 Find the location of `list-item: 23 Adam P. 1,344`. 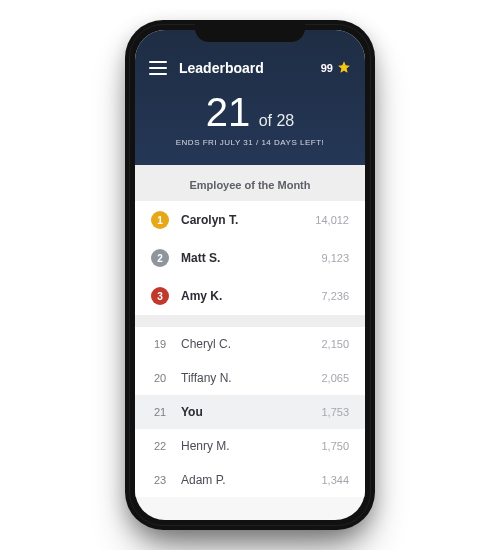

list-item: 23 Adam P. 1,344 is located at coordinates (250, 480).